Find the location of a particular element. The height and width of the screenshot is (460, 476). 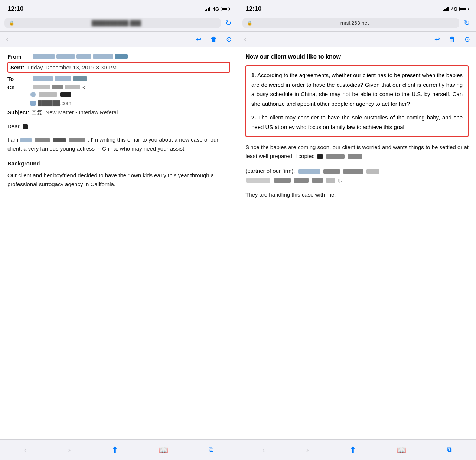

right-bottom-tabs: ⧉ is located at coordinates (449, 450).